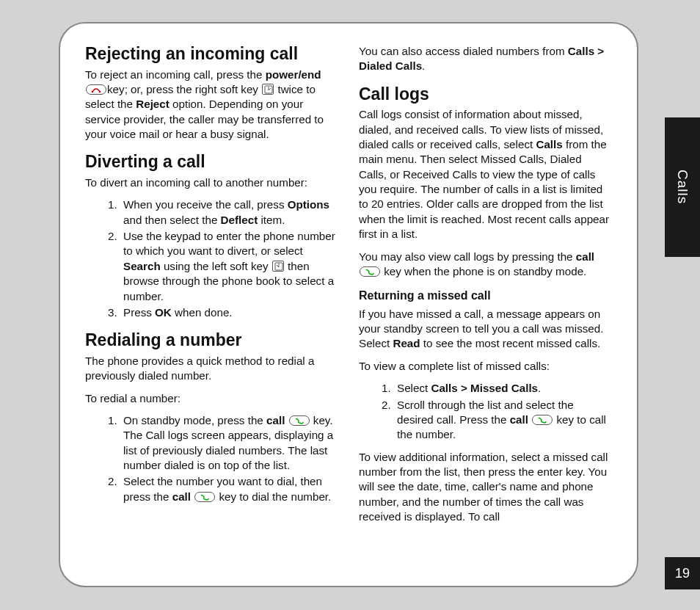 The image size is (700, 610). What do you see at coordinates (503, 388) in the screenshot?
I see `list-item: Select Calls > Missed Calls.` at bounding box center [503, 388].